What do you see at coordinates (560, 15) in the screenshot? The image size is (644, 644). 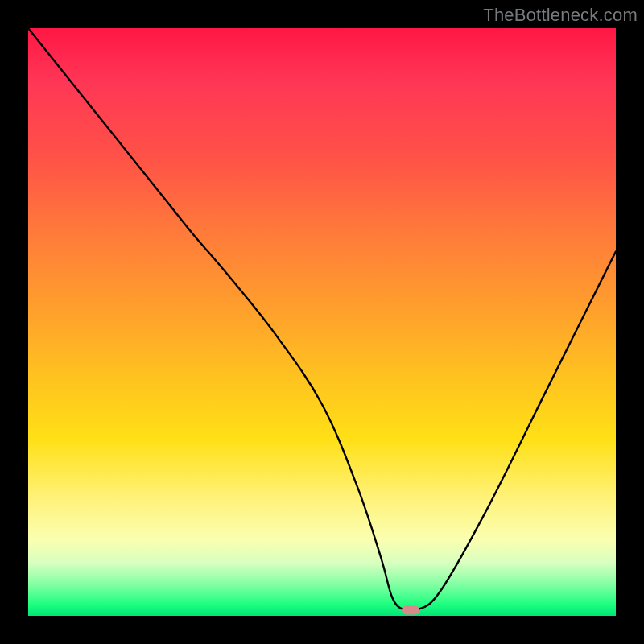 I see `watermark-text: TheBottleneck.com` at bounding box center [560, 15].